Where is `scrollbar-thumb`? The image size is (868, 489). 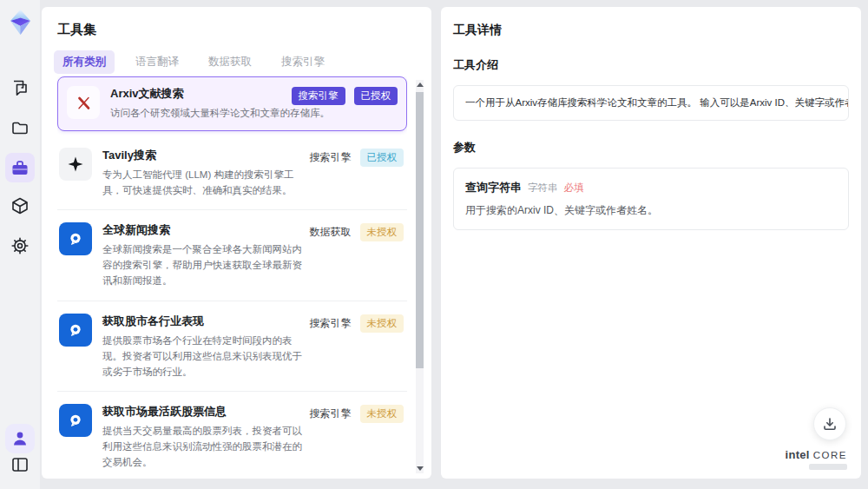
scrollbar-thumb is located at coordinates (420, 230).